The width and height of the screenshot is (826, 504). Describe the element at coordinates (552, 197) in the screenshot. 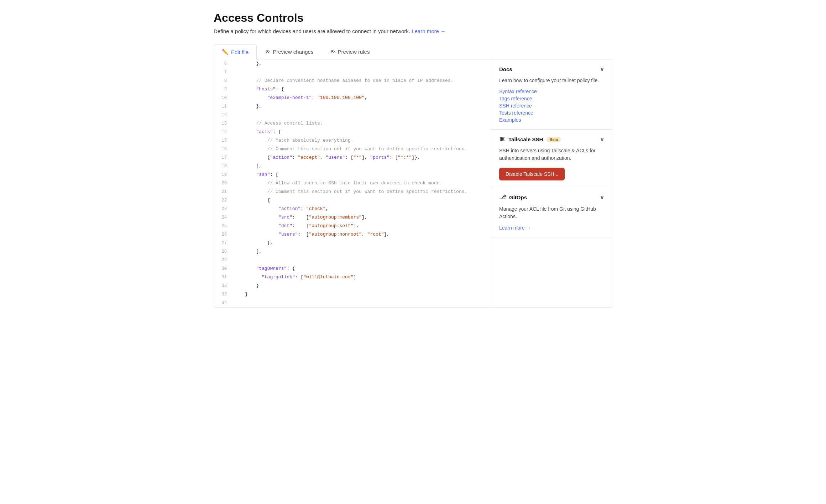

I see `gitops-section-header: ⎇ GitOps ∨` at that location.